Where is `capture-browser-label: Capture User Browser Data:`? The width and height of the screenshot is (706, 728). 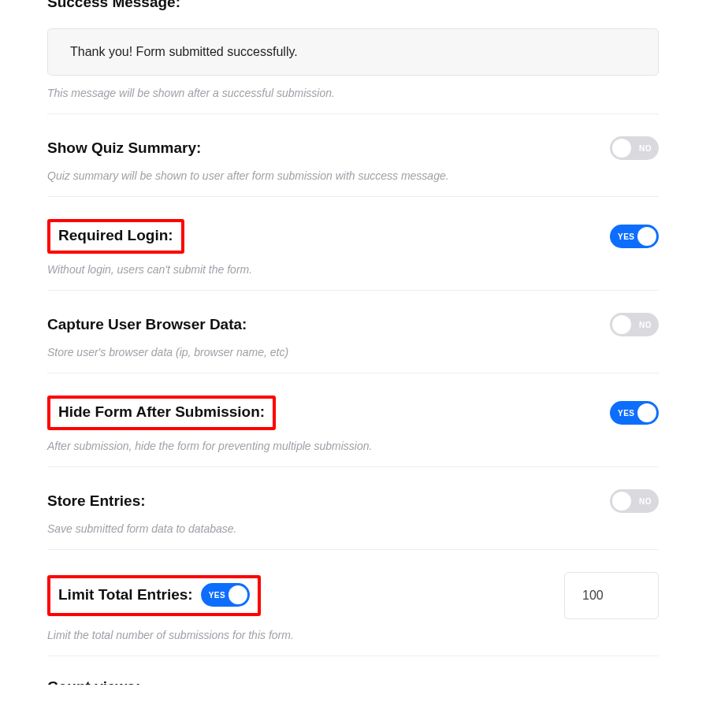 capture-browser-label: Capture User Browser Data: is located at coordinates (147, 325).